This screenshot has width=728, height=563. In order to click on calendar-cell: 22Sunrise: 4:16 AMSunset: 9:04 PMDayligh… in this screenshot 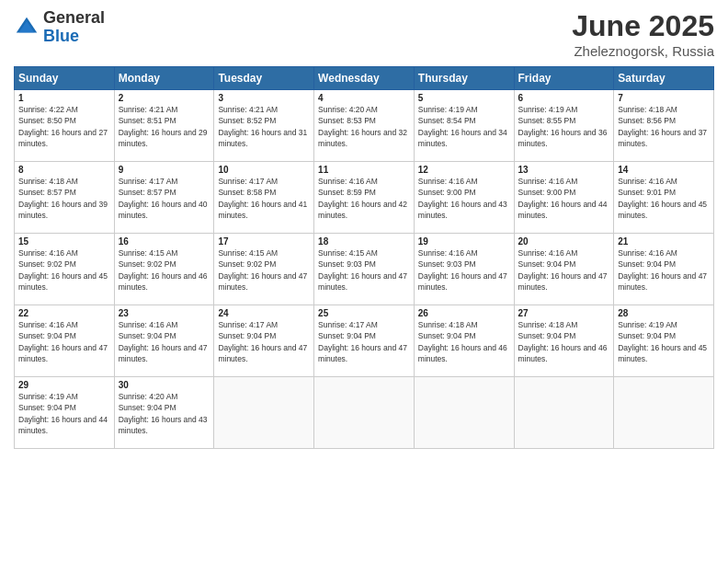, I will do `click(64, 341)`.